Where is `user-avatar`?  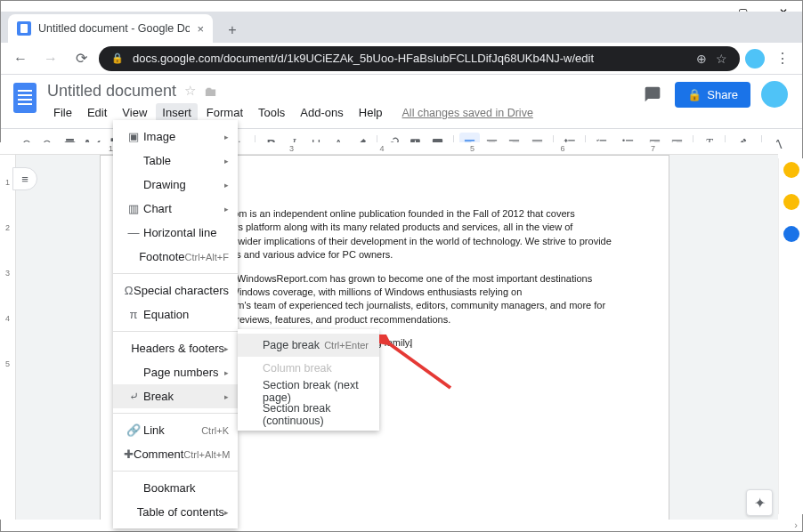
user-avatar is located at coordinates (775, 94).